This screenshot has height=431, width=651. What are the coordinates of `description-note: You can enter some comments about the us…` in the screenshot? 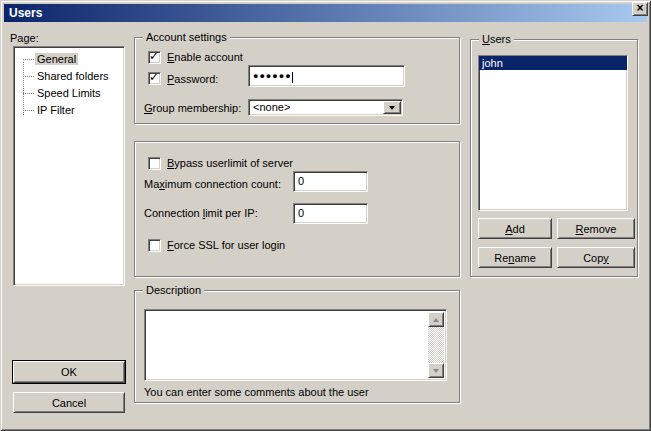 It's located at (256, 392).